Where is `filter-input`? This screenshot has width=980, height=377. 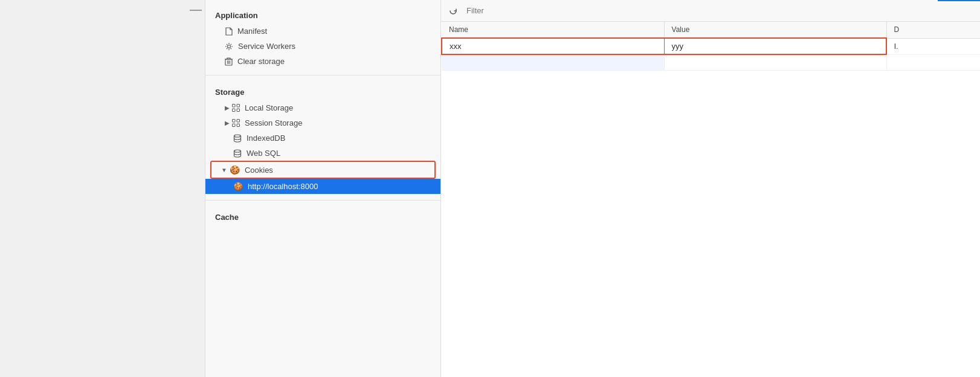
filter-input is located at coordinates (720, 11).